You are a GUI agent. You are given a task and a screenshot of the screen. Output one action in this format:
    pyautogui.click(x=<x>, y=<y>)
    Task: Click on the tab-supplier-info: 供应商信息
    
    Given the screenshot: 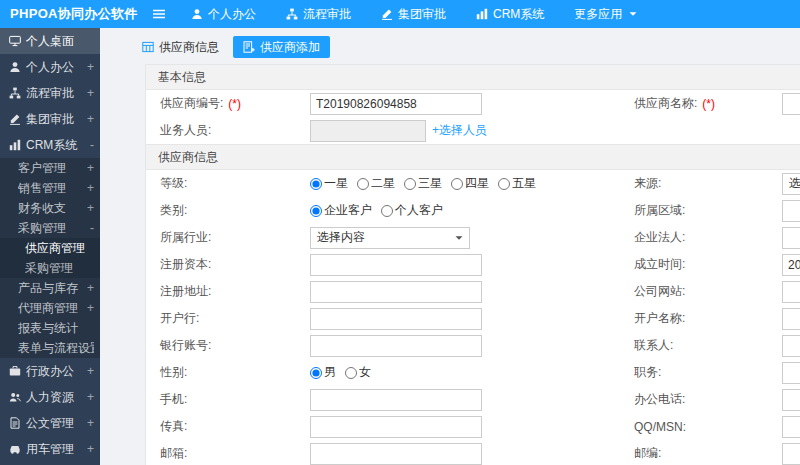 What is the action you would take?
    pyautogui.click(x=180, y=47)
    